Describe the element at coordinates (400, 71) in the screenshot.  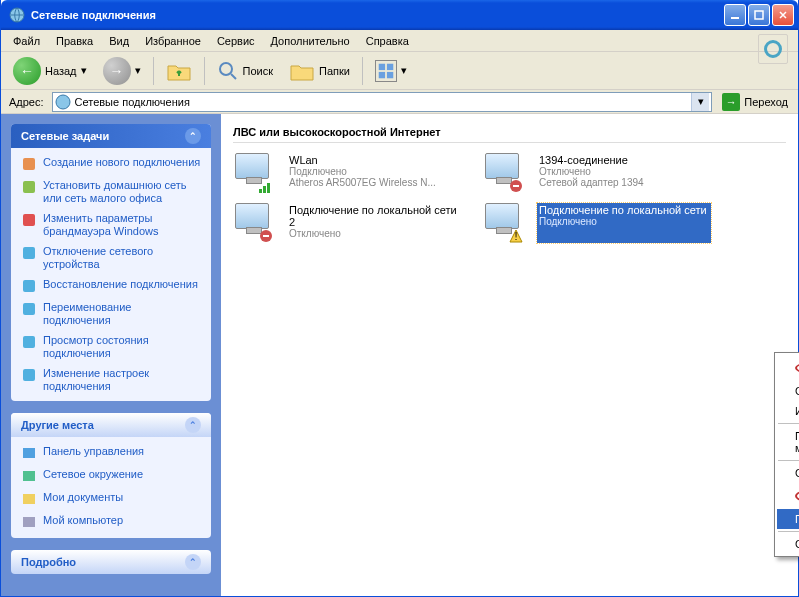
I see `toolbar: ← Назад ▾ → ▾ Поиск Папки ▾` at that location.